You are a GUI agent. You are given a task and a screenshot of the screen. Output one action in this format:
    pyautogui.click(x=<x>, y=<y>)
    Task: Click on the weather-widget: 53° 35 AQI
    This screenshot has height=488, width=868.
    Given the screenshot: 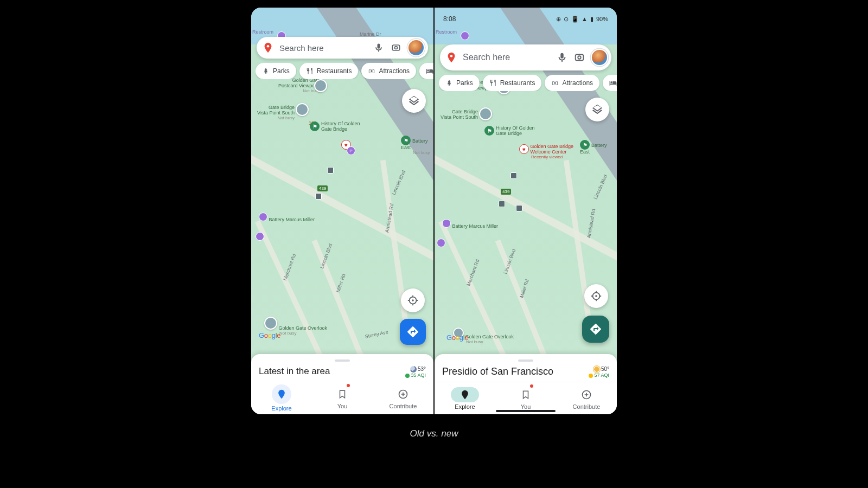 What is the action you would take?
    pyautogui.click(x=416, y=372)
    